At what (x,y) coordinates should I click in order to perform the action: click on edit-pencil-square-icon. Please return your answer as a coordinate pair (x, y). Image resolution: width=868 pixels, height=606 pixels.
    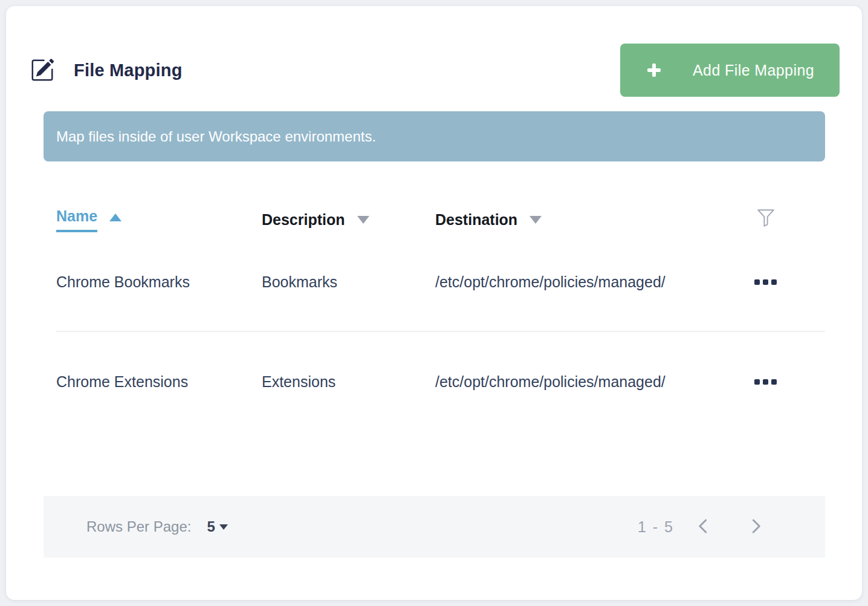
    Looking at the image, I should click on (42, 70).